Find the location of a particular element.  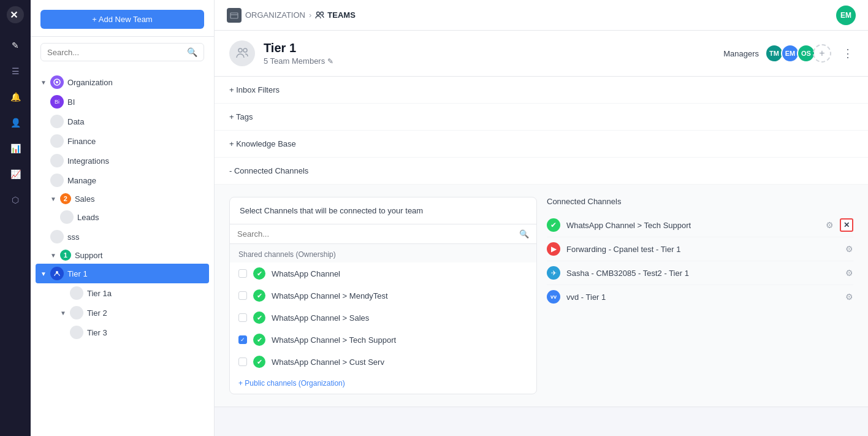

add-team-button: + Add New Team is located at coordinates (123, 20).